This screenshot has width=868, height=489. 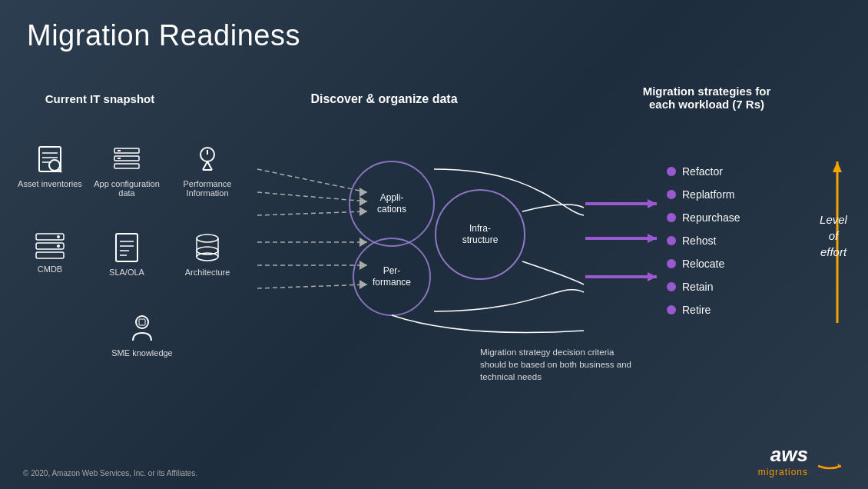 I want to click on sla-ola-item: SLA/OLA, so click(x=127, y=254).